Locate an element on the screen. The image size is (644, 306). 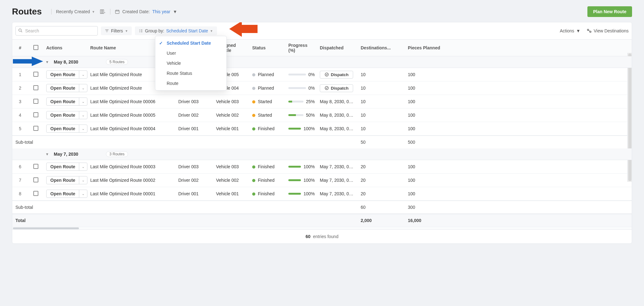
col-status: Status is located at coordinates (268, 48).